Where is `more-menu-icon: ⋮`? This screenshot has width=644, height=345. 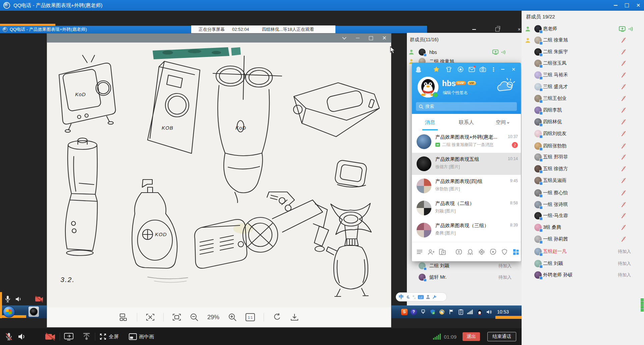
more-menu-icon: ⋮ is located at coordinates (493, 69).